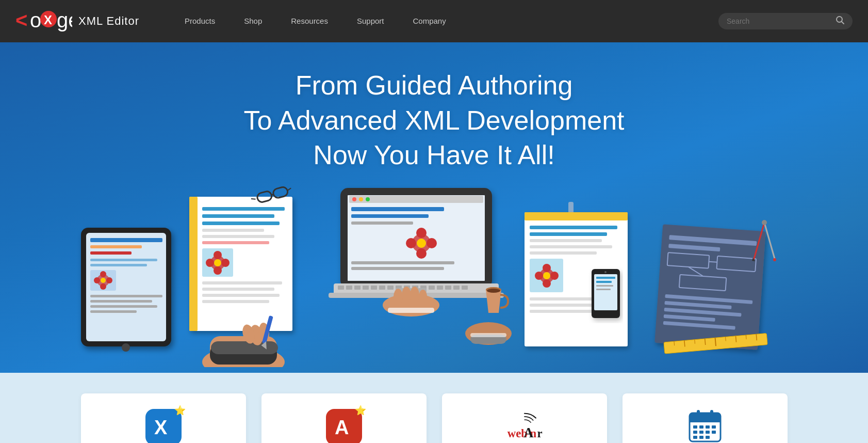 The height and width of the screenshot is (443, 868). What do you see at coordinates (525, 426) in the screenshot?
I see `webinar-icon: web n A r` at bounding box center [525, 426].